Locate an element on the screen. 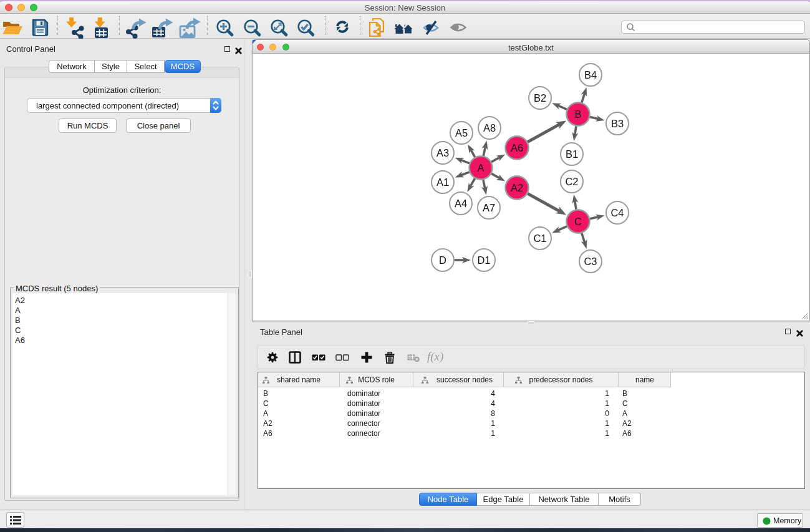  svg-text: B4 is located at coordinates (591, 75).